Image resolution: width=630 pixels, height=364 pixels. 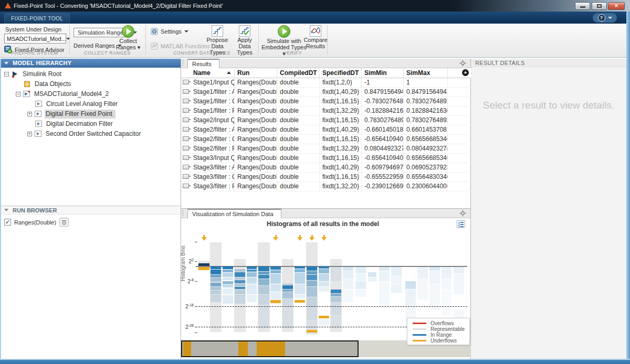 What do you see at coordinates (298, 73) in the screenshot?
I see `column-header-compileddt: CompiledDT` at bounding box center [298, 73].